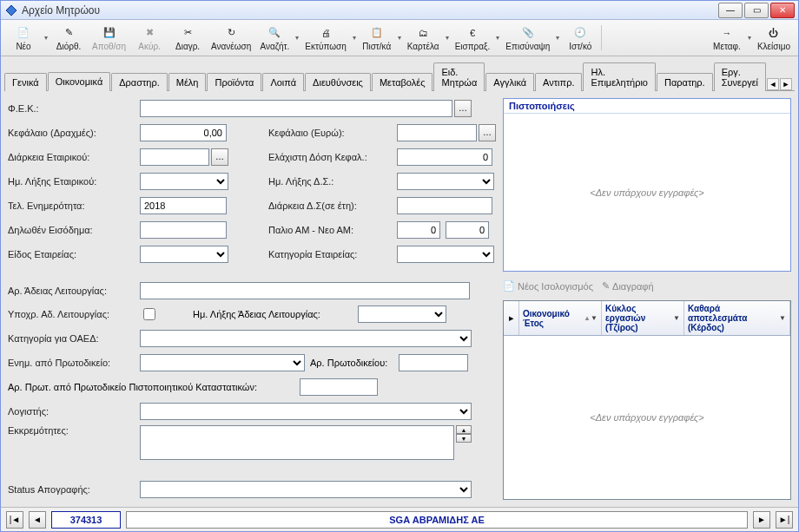 The width and height of the screenshot is (799, 532). I want to click on toolbar-Διαγρ.: ✂Διαγρ., so click(188, 38).